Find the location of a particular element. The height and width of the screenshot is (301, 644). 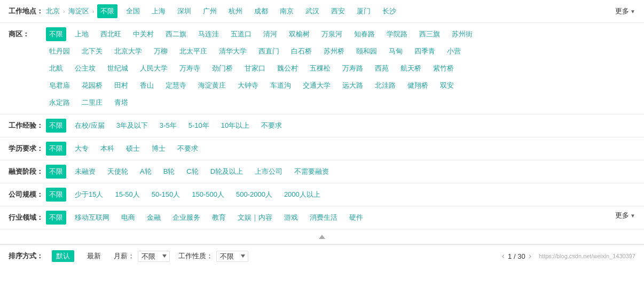

industry-finance: 金融 is located at coordinates (154, 218).